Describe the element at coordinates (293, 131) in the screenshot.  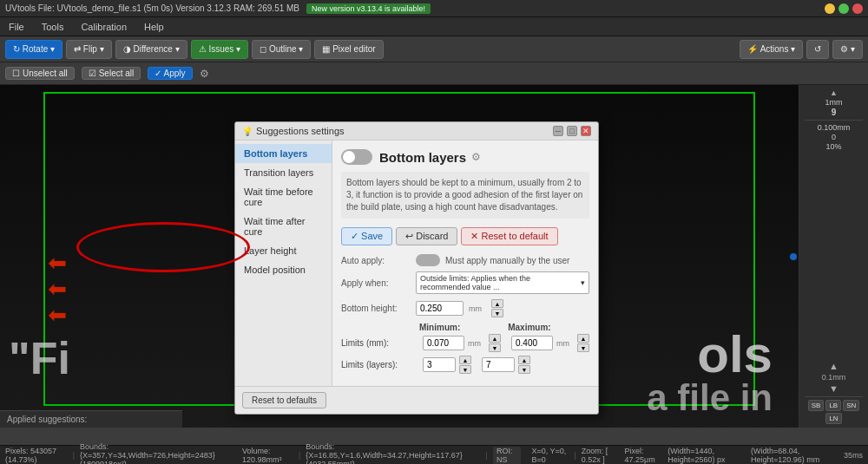
I see `dialog-title: 💡 Suggestions settings` at that location.